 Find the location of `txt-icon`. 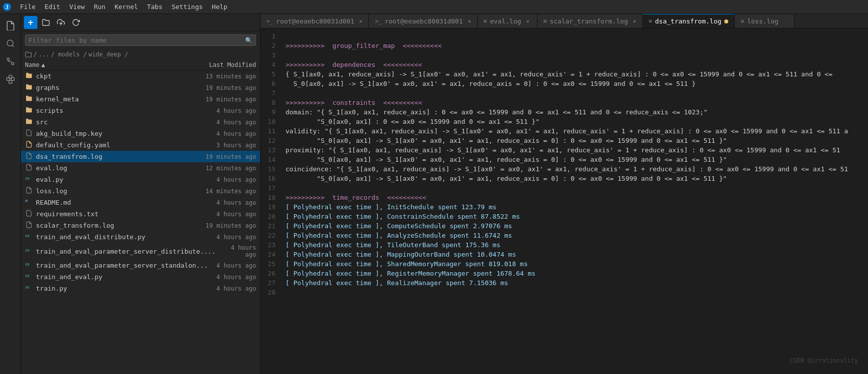

txt-icon is located at coordinates (29, 214).